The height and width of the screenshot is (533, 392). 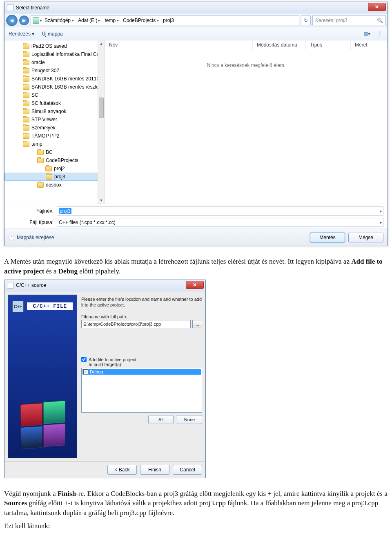 I want to click on organize-menu: Rendezés ▾, so click(x=21, y=34).